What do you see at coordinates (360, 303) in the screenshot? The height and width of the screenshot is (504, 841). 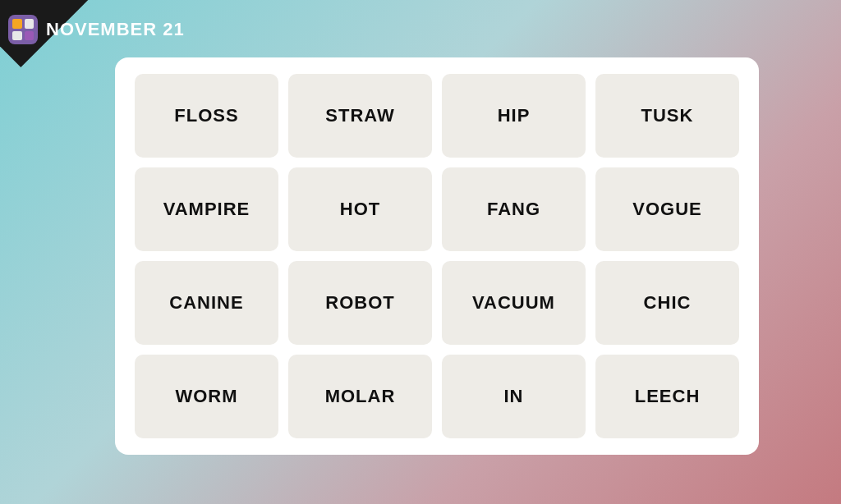 I see `tile-robot: ROBOT` at bounding box center [360, 303].